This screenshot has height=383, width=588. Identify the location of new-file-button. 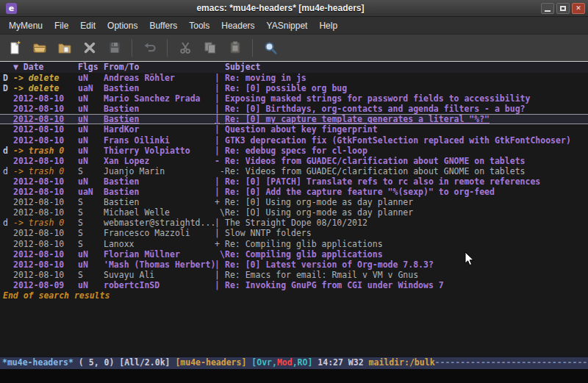
(15, 49).